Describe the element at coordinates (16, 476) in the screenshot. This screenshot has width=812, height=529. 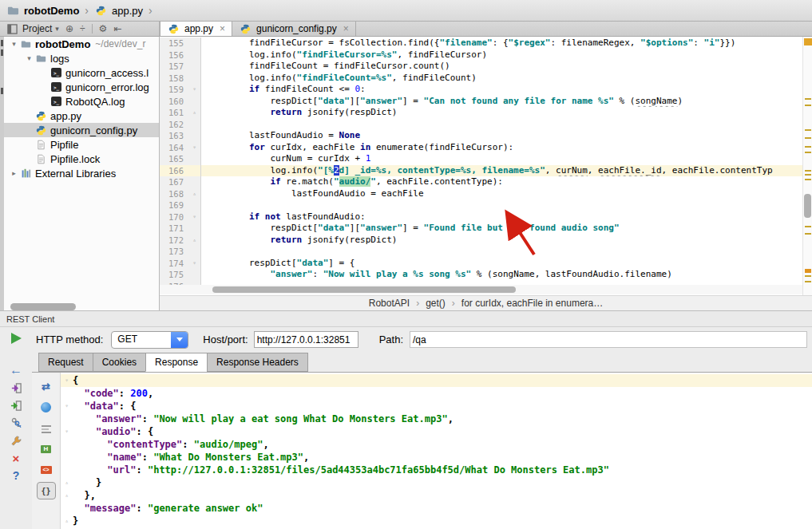
I see `help-button: ?` at that location.